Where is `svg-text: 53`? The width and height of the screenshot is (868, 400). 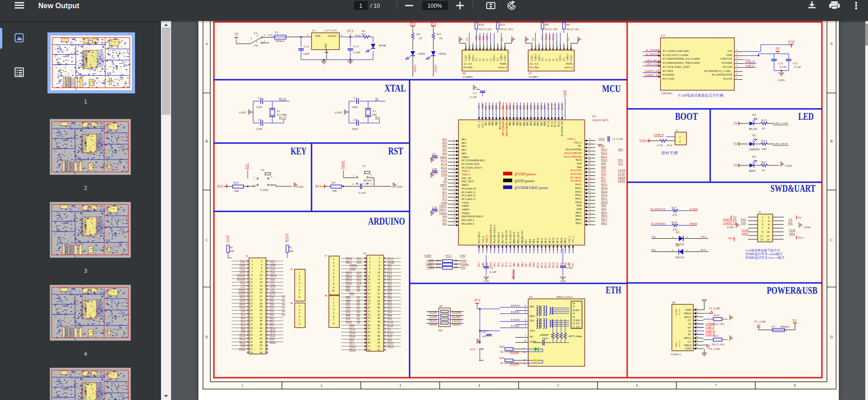
svg-text: 53 is located at coordinates (251, 353).